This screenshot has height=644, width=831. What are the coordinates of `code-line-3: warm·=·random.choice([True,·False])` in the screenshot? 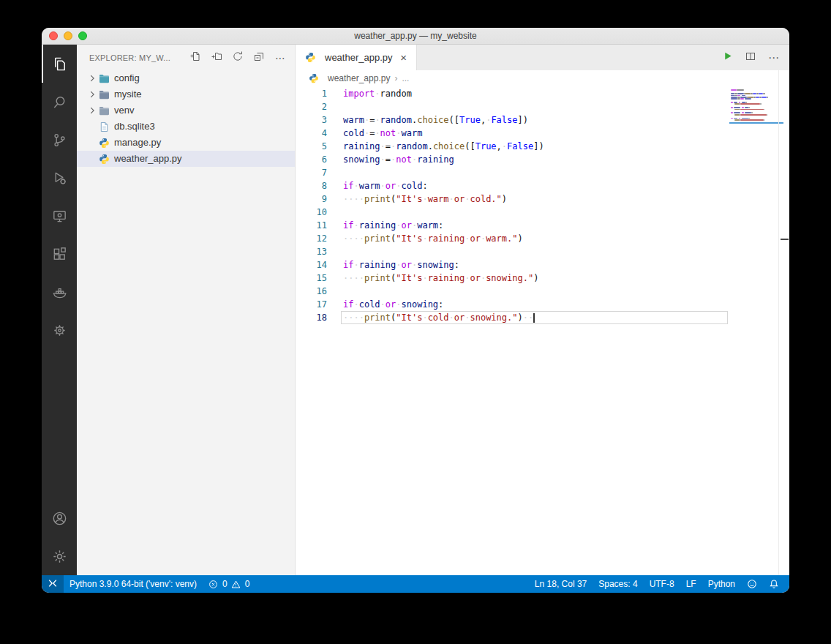 It's located at (566, 120).